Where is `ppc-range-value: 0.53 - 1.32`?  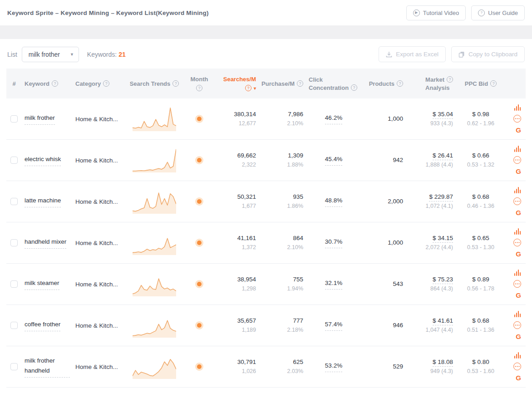
ppc-range-value: 0.53 - 1.32 is located at coordinates (481, 165).